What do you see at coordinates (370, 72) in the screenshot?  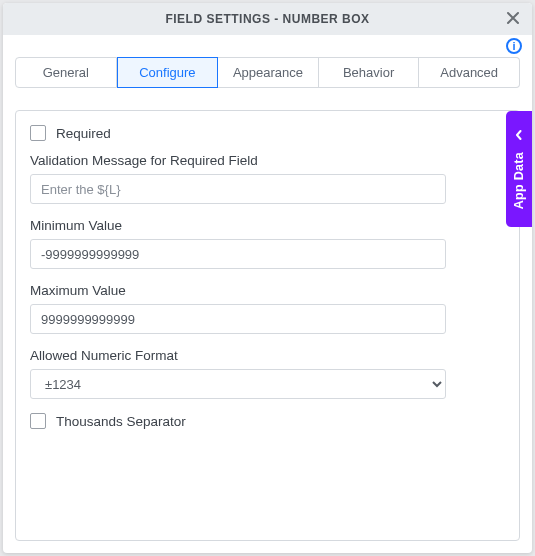 I see `tab-behavior: Behavior` at bounding box center [370, 72].